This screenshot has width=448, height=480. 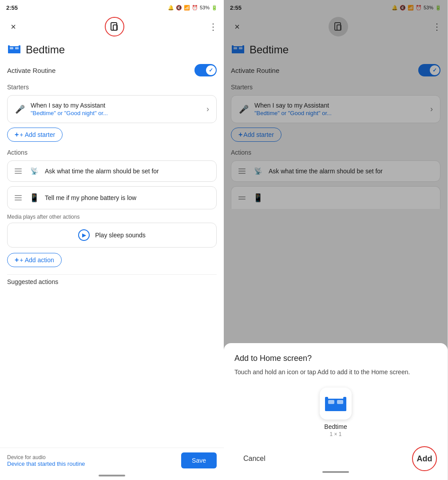 What do you see at coordinates (84, 235) in the screenshot?
I see `play-icon-left: ▶` at bounding box center [84, 235].